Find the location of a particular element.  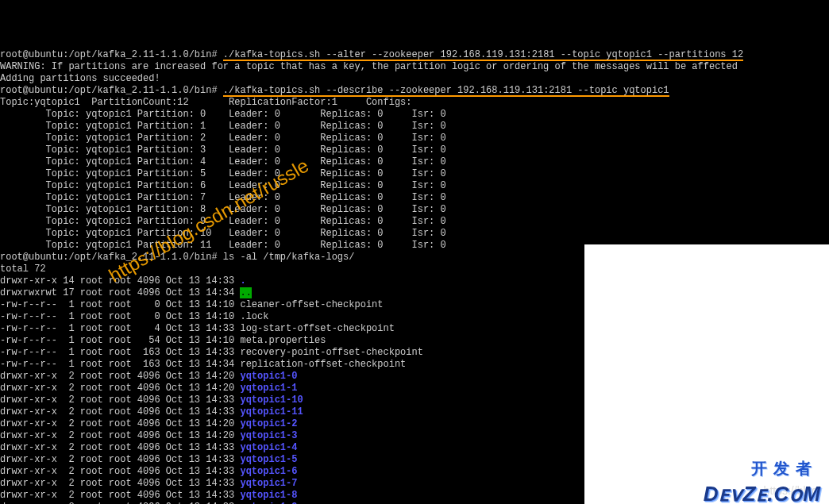

partition-row: Topic: yqtopic1 Partition: 1 Leader: 0 R… is located at coordinates (414, 127).